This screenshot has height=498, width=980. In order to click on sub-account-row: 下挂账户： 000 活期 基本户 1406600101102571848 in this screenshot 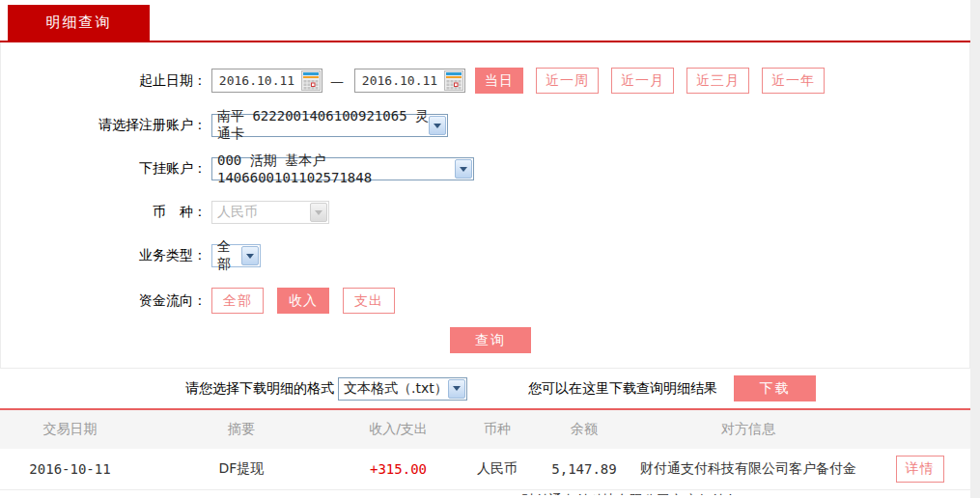, I will do `click(485, 169)`.